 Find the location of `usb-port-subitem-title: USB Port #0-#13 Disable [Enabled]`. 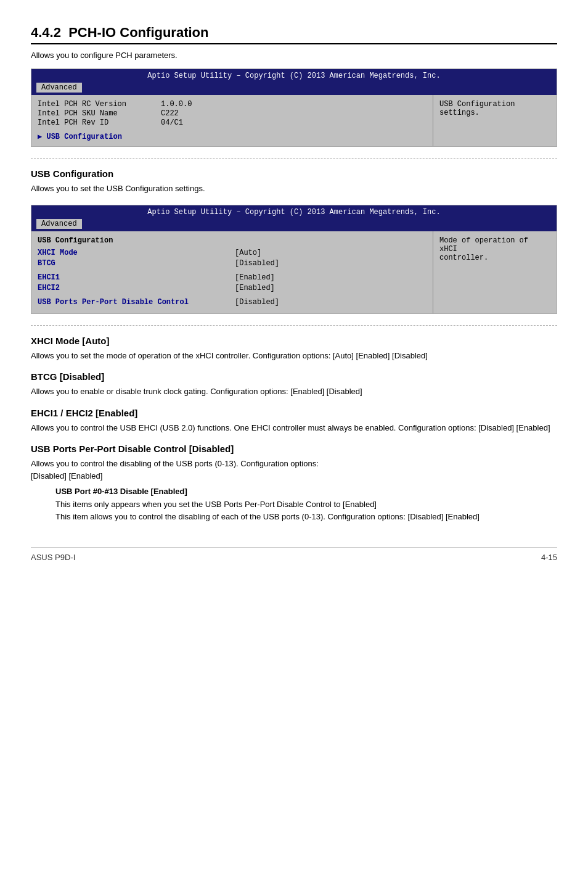

usb-port-subitem-title: USB Port #0-#13 Disable [Enabled] is located at coordinates (306, 491).